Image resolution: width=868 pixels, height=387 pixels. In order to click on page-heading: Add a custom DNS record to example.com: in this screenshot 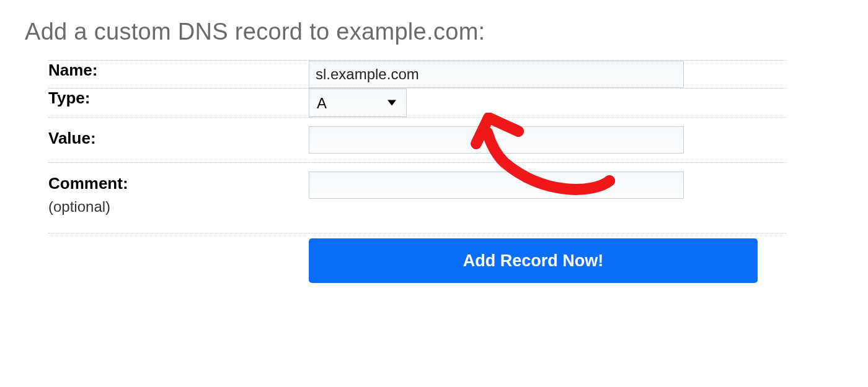, I will do `click(434, 32)`.